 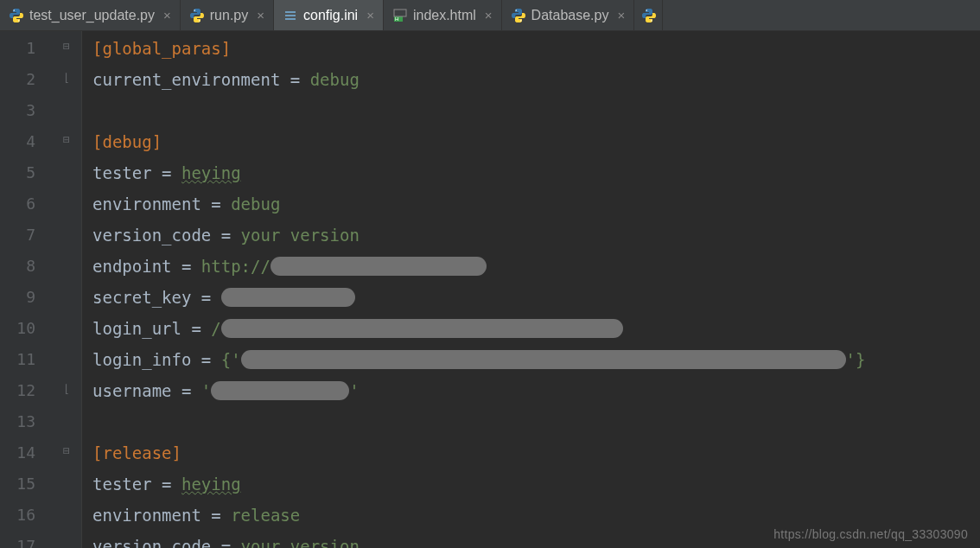 What do you see at coordinates (127, 142) in the screenshot?
I see `section-header: [debug]` at bounding box center [127, 142].